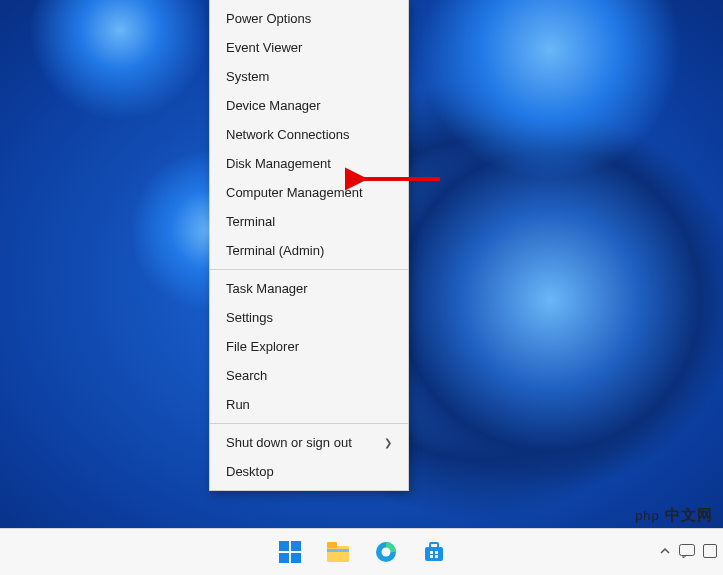  What do you see at coordinates (309, 442) in the screenshot?
I see `menu-item-shutdown: Shut down or sign out ❯` at bounding box center [309, 442].